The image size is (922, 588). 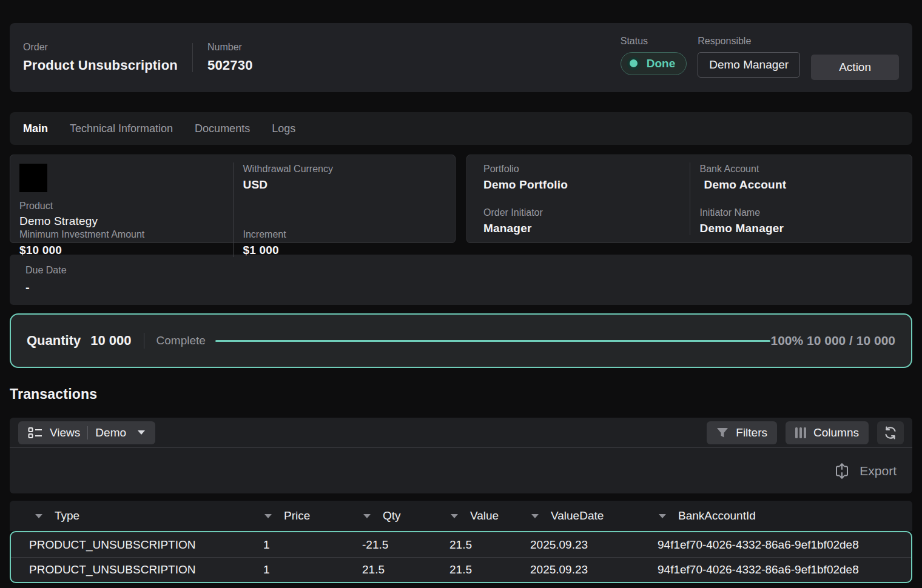 I want to click on product-thumbnail, so click(x=33, y=178).